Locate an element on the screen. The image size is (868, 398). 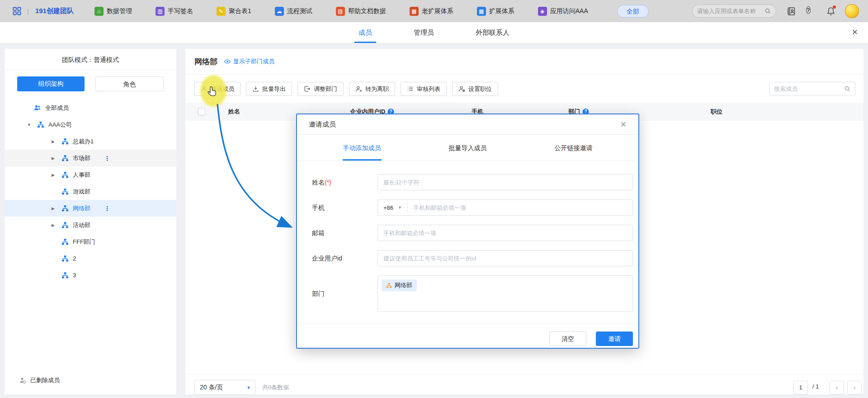
nav-app-item: ◈应用访问AAA is located at coordinates (563, 11).